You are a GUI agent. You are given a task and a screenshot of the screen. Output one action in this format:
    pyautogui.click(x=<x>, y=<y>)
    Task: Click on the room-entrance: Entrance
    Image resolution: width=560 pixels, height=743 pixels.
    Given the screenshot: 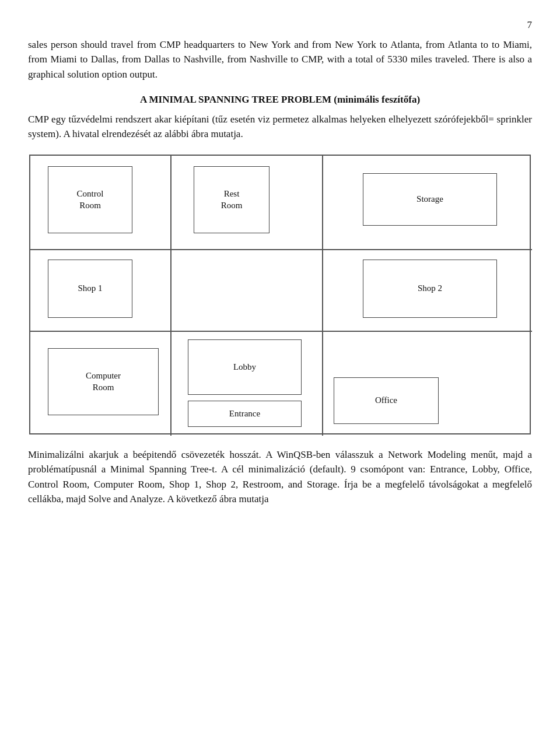 What is the action you would take?
    pyautogui.click(x=245, y=414)
    